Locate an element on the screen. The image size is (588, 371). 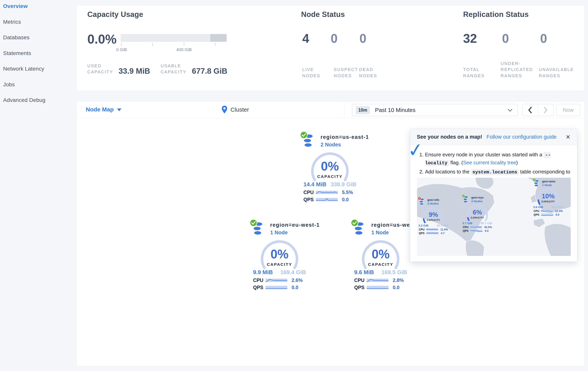
sidebar-item-jobs: Jobs is located at coordinates (9, 84).